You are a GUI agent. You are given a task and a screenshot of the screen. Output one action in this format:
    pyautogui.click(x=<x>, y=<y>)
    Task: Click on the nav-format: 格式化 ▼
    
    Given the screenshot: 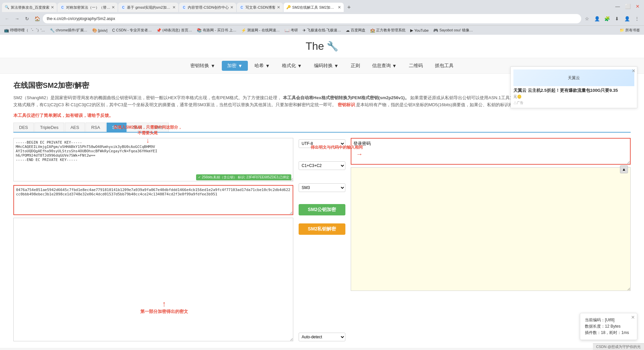 What is the action you would take?
    pyautogui.click(x=292, y=66)
    